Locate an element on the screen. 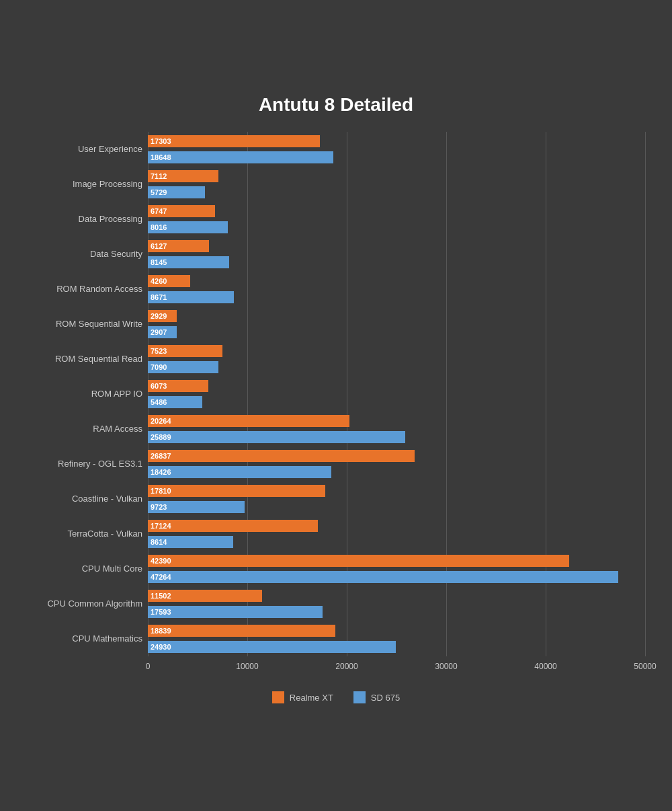  legend-item: Realme XT is located at coordinates (302, 697).